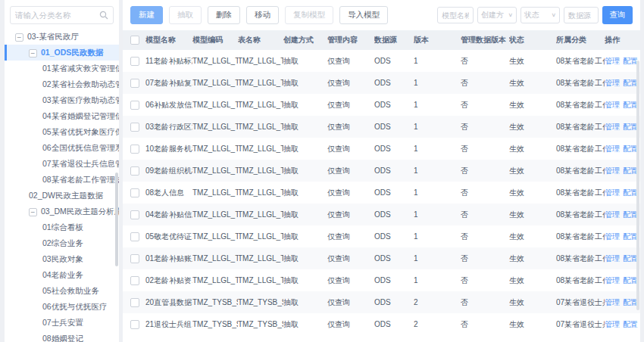 This screenshot has width=644, height=342. What do you see at coordinates (169, 171) in the screenshot?
I see `cell-name: 09老龄组织机构` at bounding box center [169, 171].